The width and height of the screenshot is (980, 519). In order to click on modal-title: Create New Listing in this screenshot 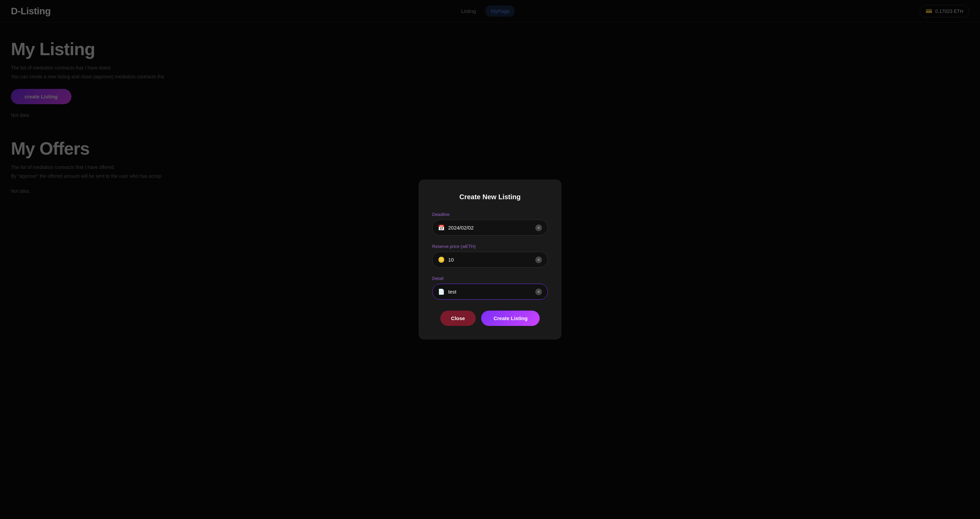, I will do `click(490, 197)`.